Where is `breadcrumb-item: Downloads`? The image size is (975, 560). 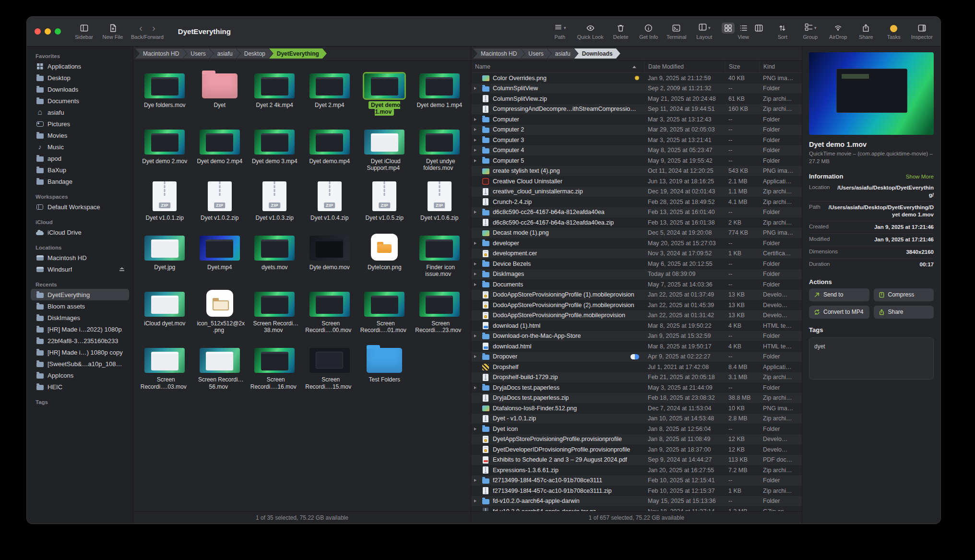
breadcrumb-item: Downloads is located at coordinates (597, 54).